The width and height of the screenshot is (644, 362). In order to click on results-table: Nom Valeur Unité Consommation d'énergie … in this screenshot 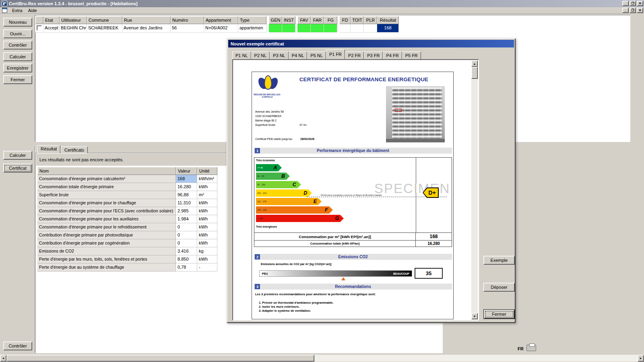, I will do `click(127, 219)`.